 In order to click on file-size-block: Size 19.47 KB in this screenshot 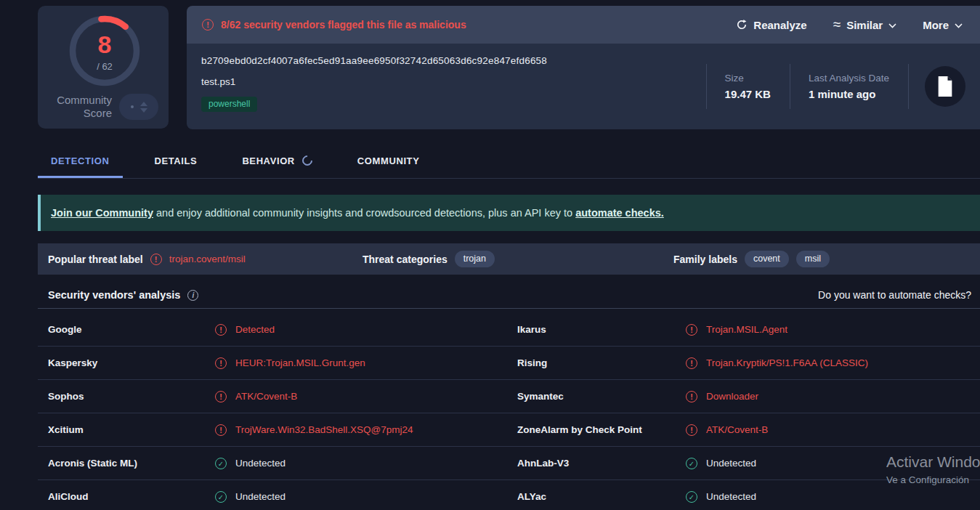, I will do `click(748, 86)`.